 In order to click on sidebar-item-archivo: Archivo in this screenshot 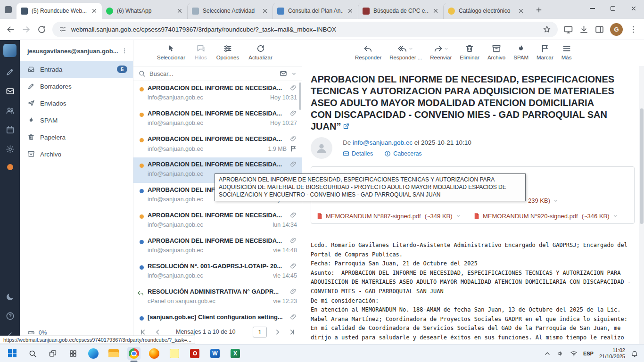, I will do `click(76, 154)`.